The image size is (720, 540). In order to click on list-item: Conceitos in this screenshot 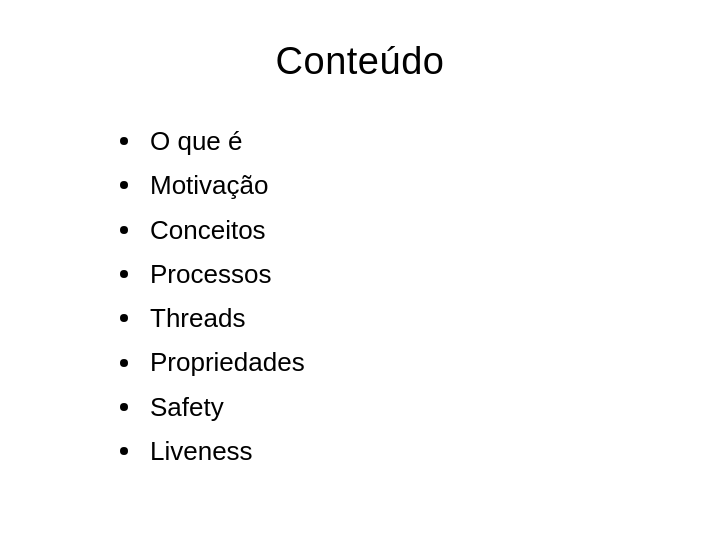, I will do `click(420, 230)`.